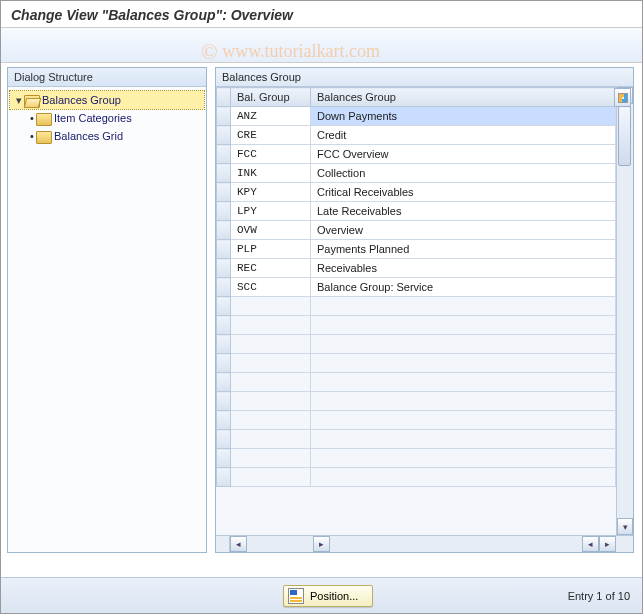 This screenshot has width=643, height=614. Describe the element at coordinates (328, 596) in the screenshot. I see `position-button: Position...` at that location.